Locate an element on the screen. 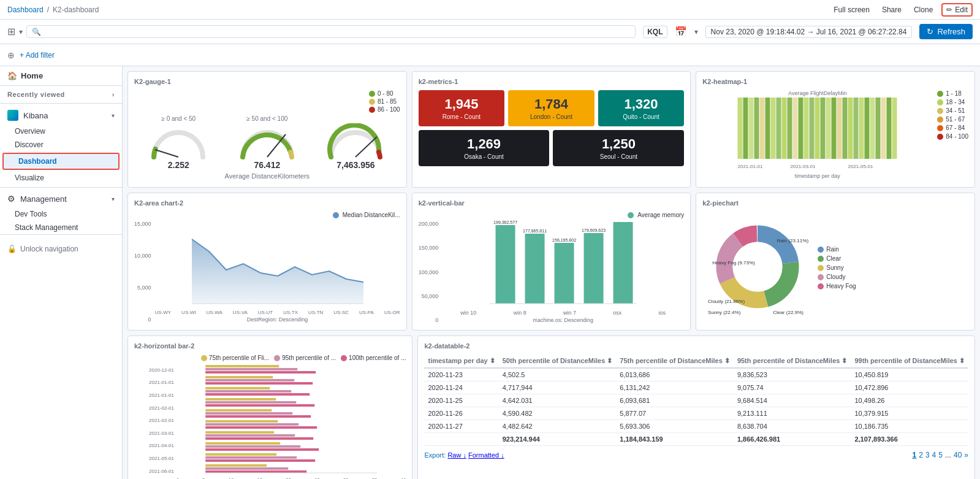  metric-osaka-value: 1,269 is located at coordinates (484, 144).